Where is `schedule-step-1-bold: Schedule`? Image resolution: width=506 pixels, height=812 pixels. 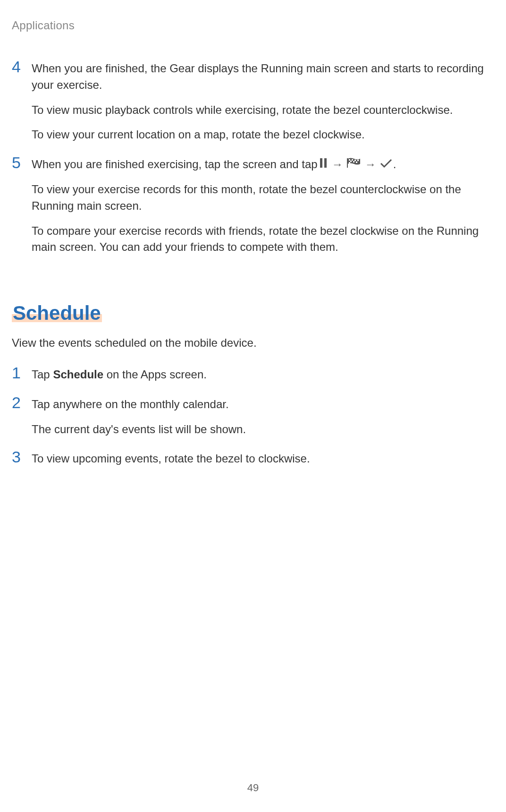
schedule-step-1-bold: Schedule is located at coordinates (78, 374).